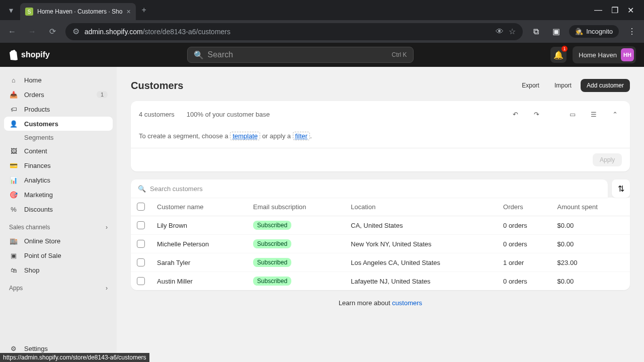 This screenshot has width=644, height=362. What do you see at coordinates (58, 138) in the screenshot?
I see `nav-segments: Segments` at bounding box center [58, 138].